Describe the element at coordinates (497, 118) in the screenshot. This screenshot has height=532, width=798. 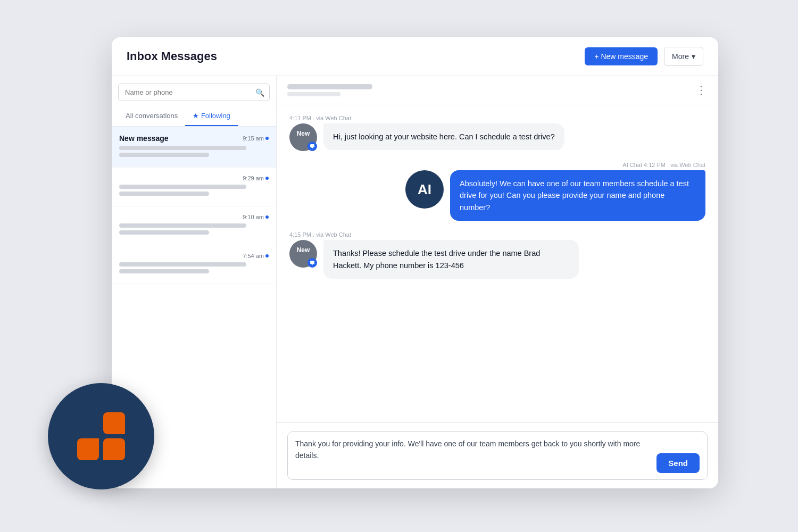
I see `message-timestamp: 4:11 PM . via Web Chat` at that location.